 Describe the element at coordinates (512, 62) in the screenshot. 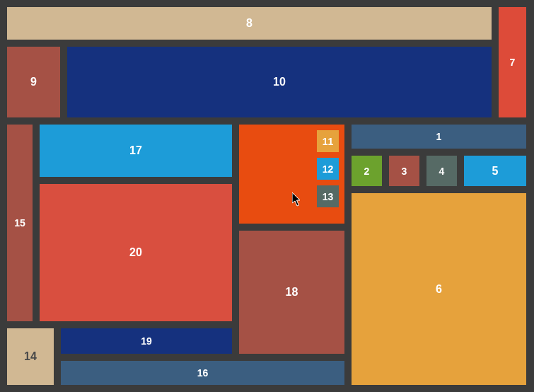

I see `block-7: 7` at that location.